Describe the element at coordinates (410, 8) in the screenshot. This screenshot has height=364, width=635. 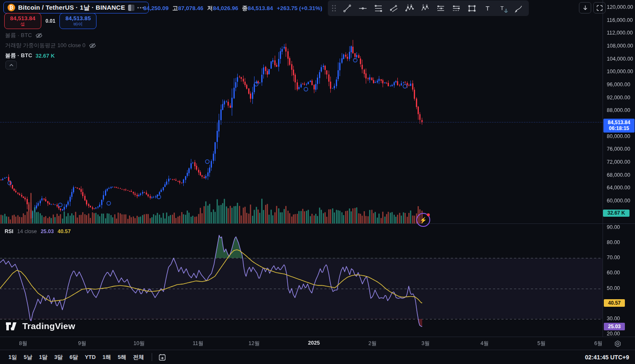
I see `xabcd-pattern-icon: 15` at that location.